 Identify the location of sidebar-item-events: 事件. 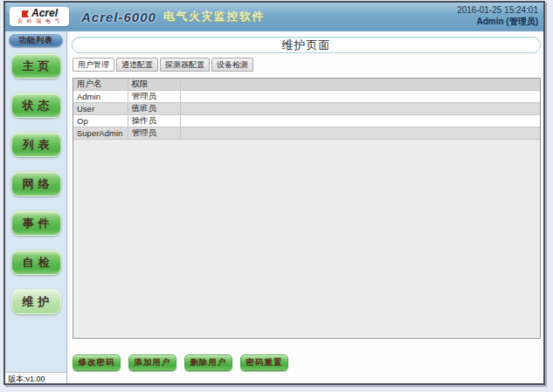
(37, 224).